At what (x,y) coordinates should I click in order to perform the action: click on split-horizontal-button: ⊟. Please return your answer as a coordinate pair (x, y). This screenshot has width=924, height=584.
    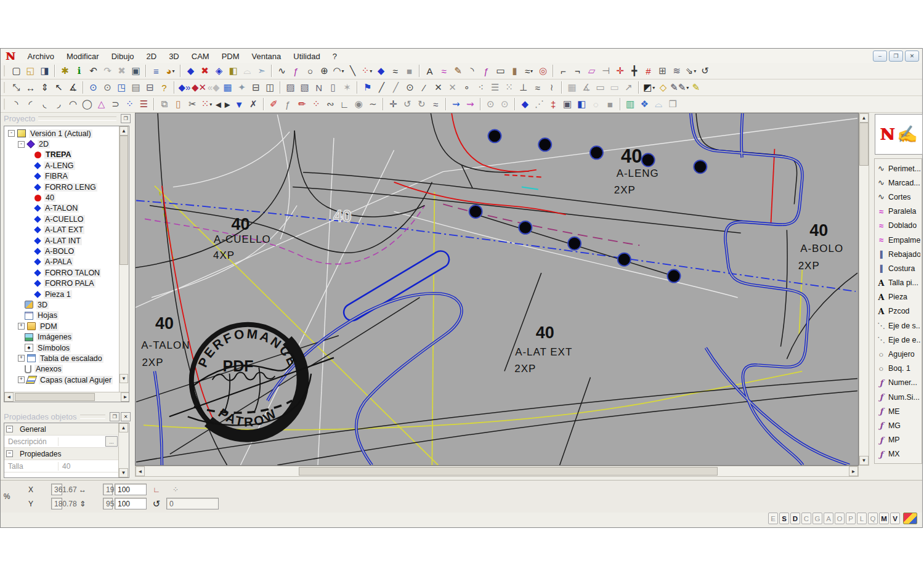
    Looking at the image, I should click on (256, 87).